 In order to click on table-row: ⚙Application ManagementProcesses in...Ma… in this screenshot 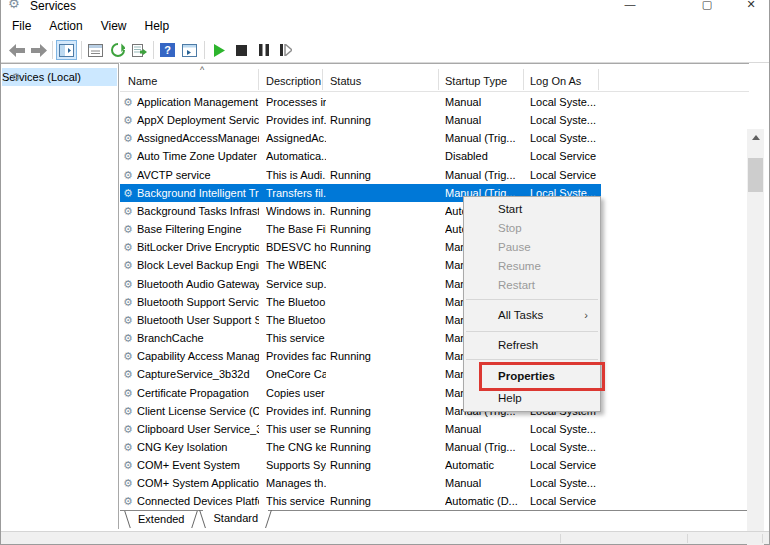, I will do `click(434, 102)`.